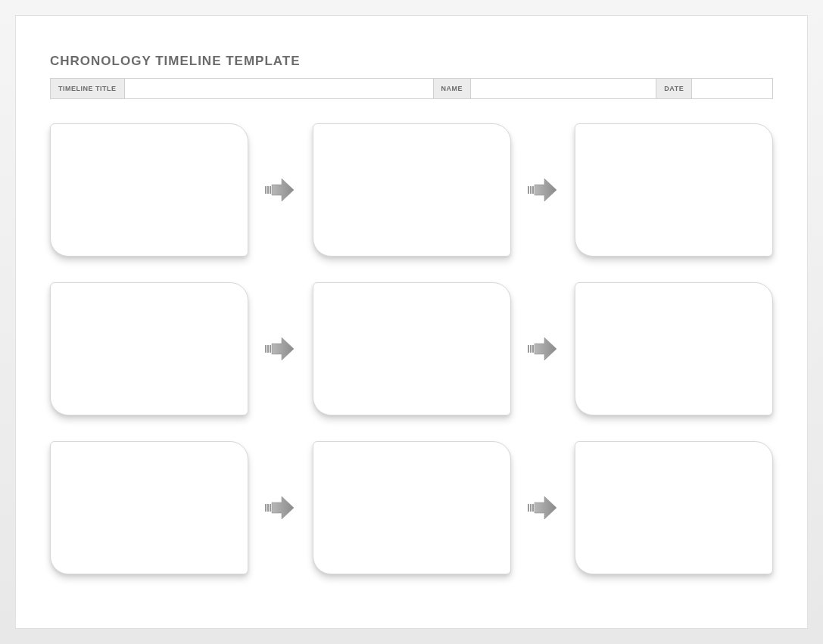 This screenshot has height=644, width=823. Describe the element at coordinates (412, 89) in the screenshot. I see `header-row: TIMELINE TITLE NAME DATE` at that location.